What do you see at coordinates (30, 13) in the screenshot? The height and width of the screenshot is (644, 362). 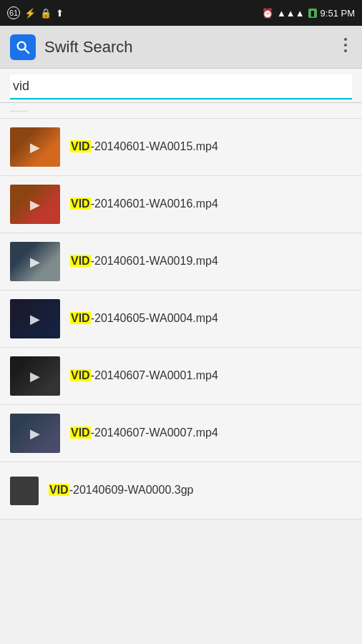 I see `usb-icon: ⚡` at bounding box center [30, 13].